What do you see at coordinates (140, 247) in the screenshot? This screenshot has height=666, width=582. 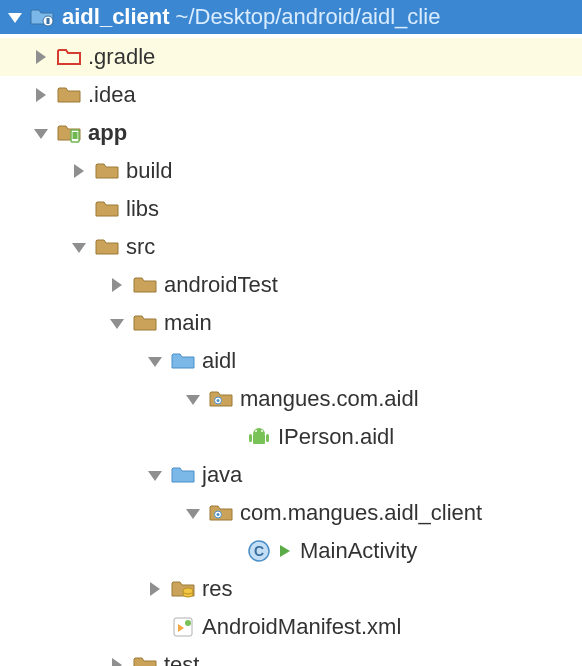 I see `tree-item-label: src` at bounding box center [140, 247].